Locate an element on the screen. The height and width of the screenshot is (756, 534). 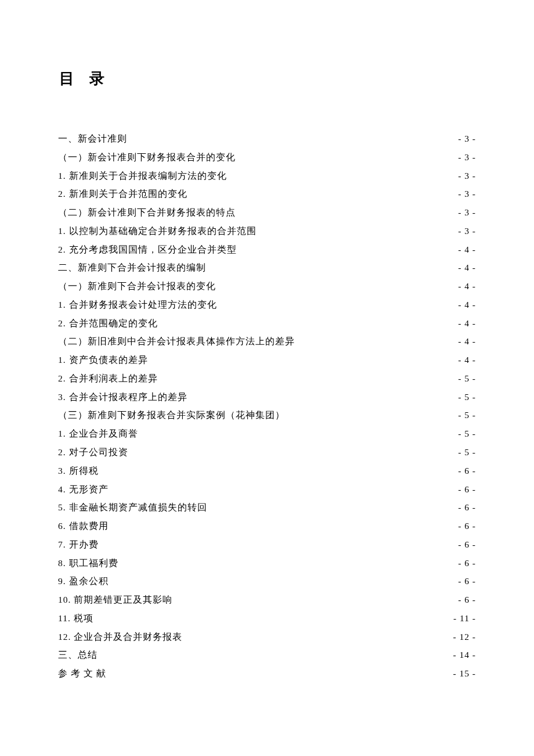
toc-entry: 10. 前期差错更正及其影响 - 6 - is located at coordinates (267, 600).